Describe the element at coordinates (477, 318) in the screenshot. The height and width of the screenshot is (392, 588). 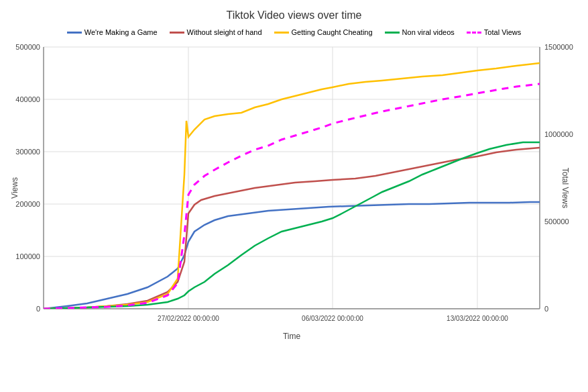
I see `svg-text: 13/03/2022 00:00:00` at that location.